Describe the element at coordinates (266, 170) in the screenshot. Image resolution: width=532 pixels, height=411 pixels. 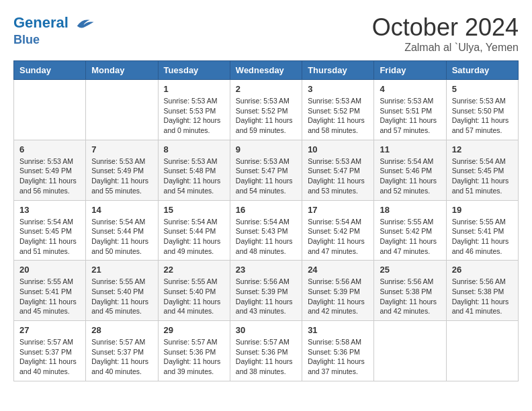
I see `calendar-cell: 9Sunrise: 5:53 AMSunset: 5:47 PMDaylight…` at that location.